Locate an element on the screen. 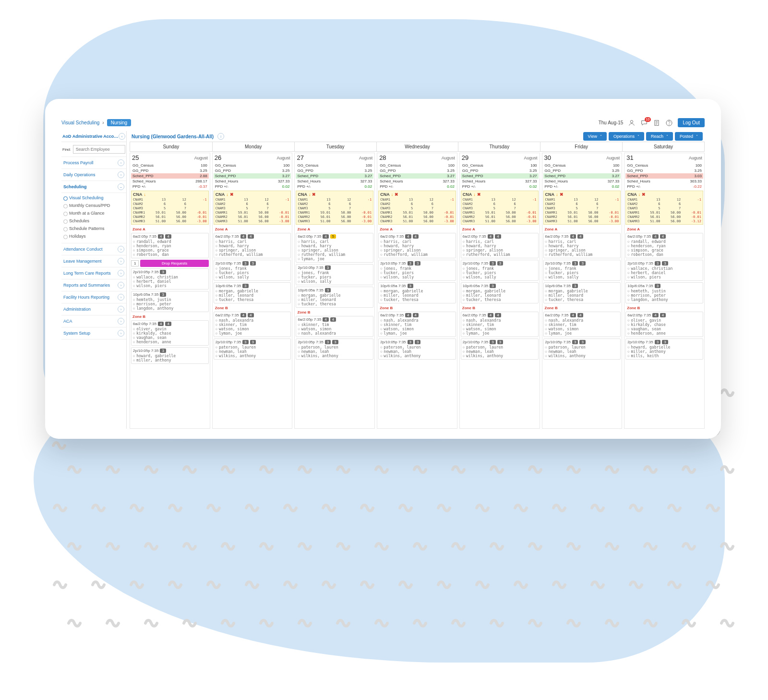  shift-block: 2p/10:05p 7:3533paterson, laurennewman, … is located at coordinates (582, 349).